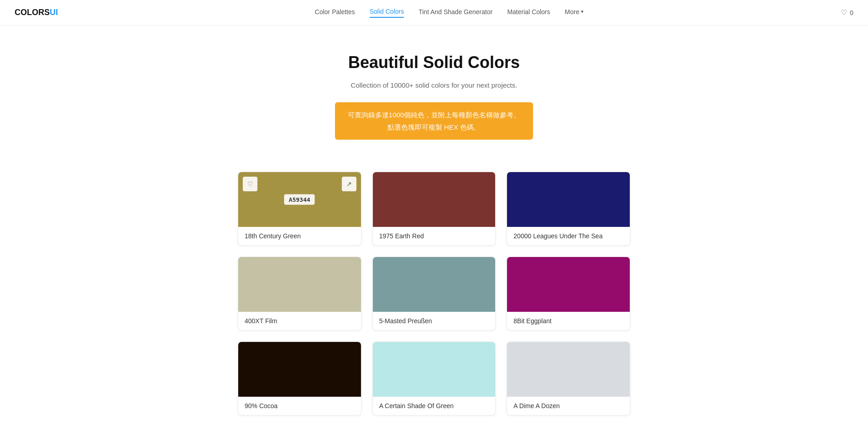  Describe the element at coordinates (582, 12) in the screenshot. I see `chevron-down-icon: ▾` at that location.